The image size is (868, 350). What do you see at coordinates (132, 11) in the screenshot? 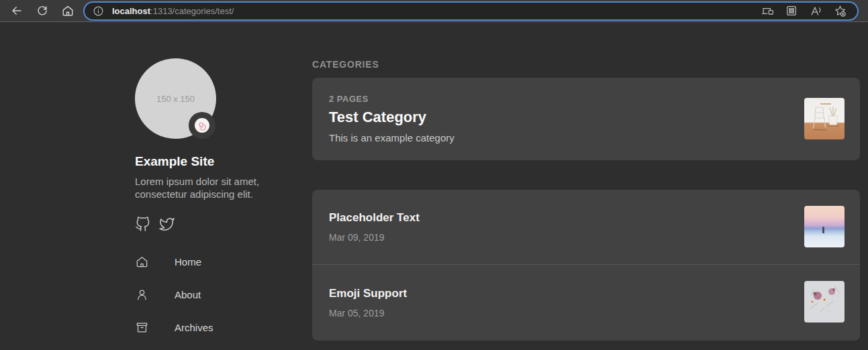
I see `url-host: localhost` at bounding box center [132, 11].